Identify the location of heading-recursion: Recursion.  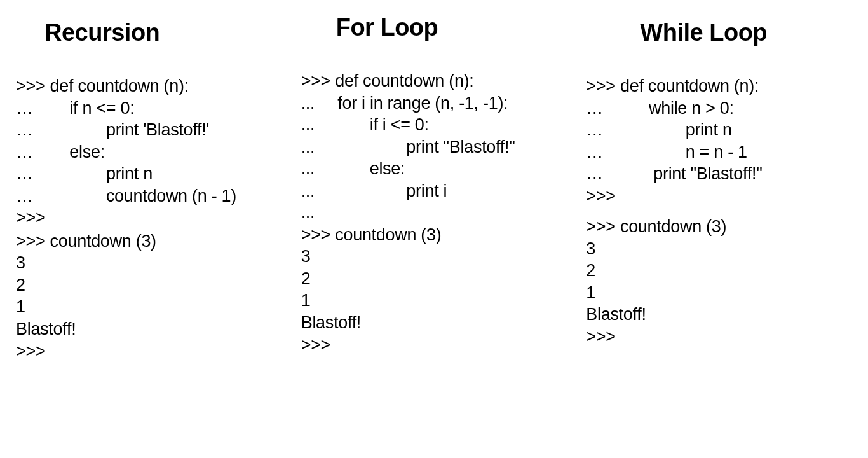
(163, 33).